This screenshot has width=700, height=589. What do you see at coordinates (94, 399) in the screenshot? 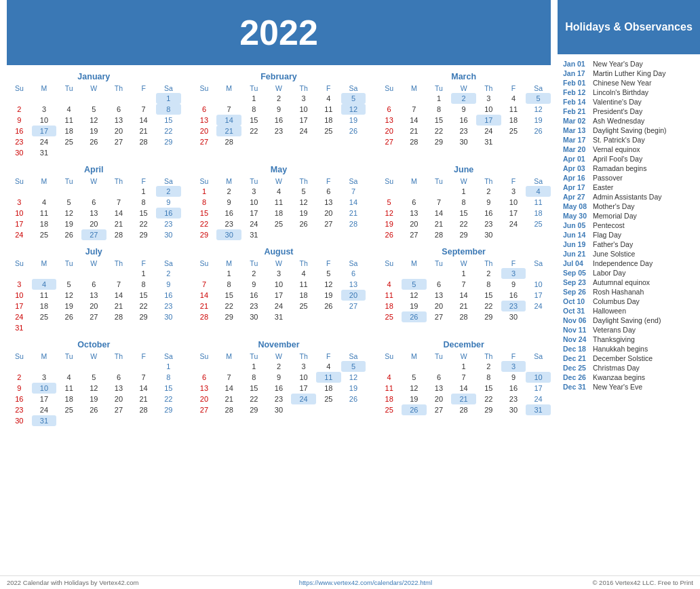
I see `day-cell: 19` at bounding box center [94, 399].